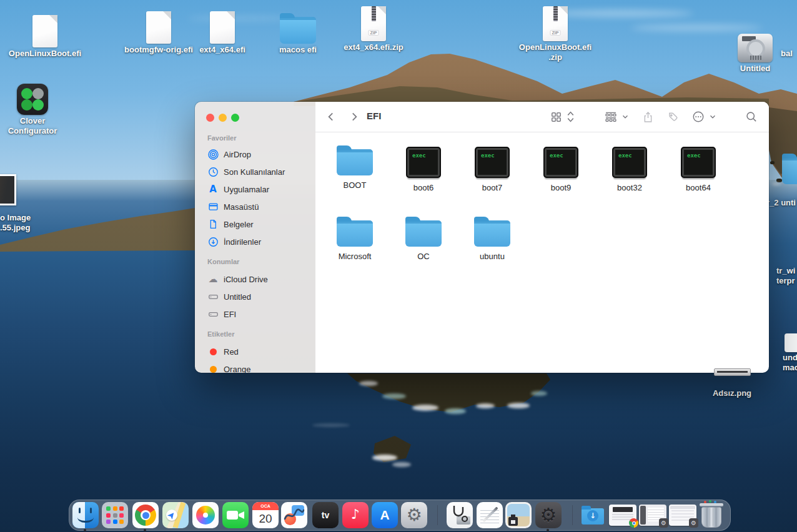  Describe the element at coordinates (85, 530) in the screenshot. I see `running-indicator-finder` at that location.